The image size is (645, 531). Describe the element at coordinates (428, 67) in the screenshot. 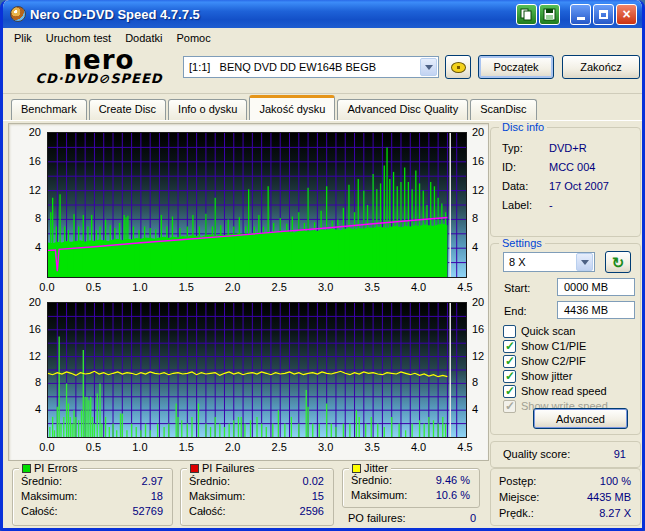

I see `drive-select-dropdown-button` at that location.